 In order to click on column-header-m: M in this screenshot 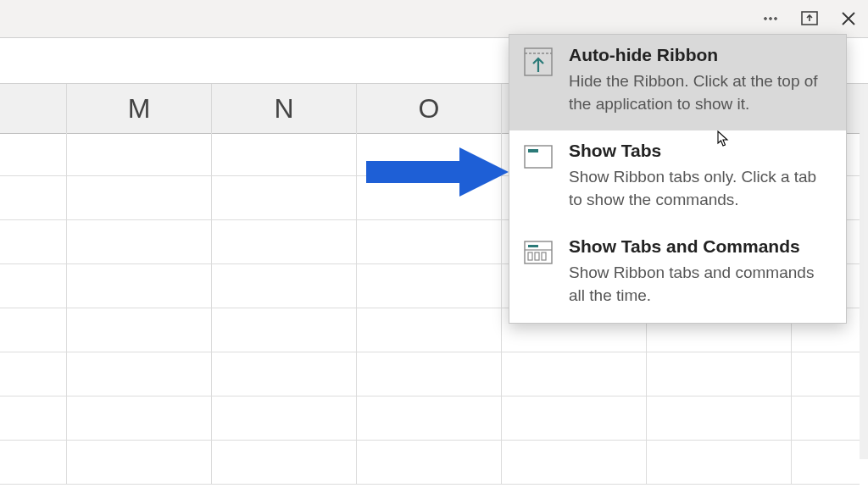, I will do `click(139, 108)`.